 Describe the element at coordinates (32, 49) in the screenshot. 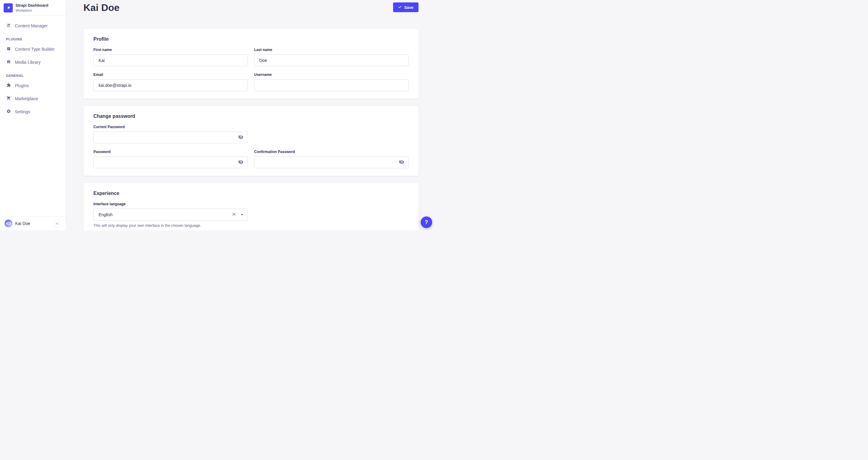

I see `sidebar-item-content-type-builder: Content-Type Builder` at that location.